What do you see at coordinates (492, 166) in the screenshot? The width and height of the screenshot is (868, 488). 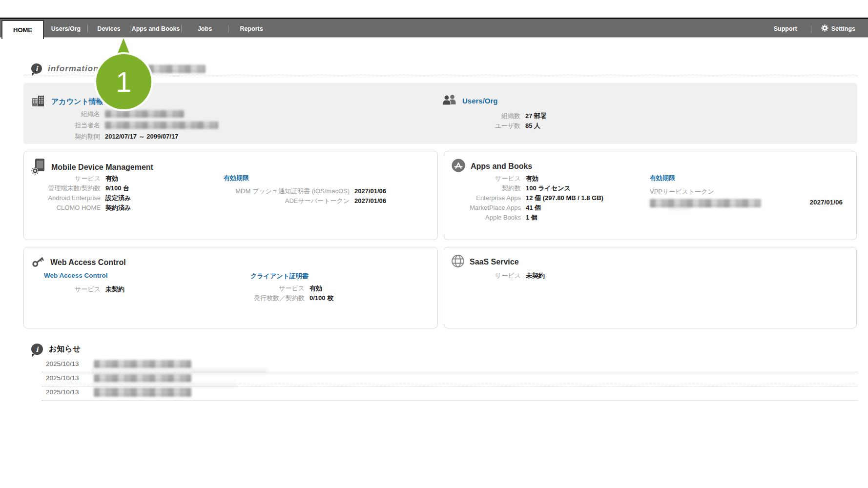 I see `apps-books-card-header: Apps and Books` at bounding box center [492, 166].